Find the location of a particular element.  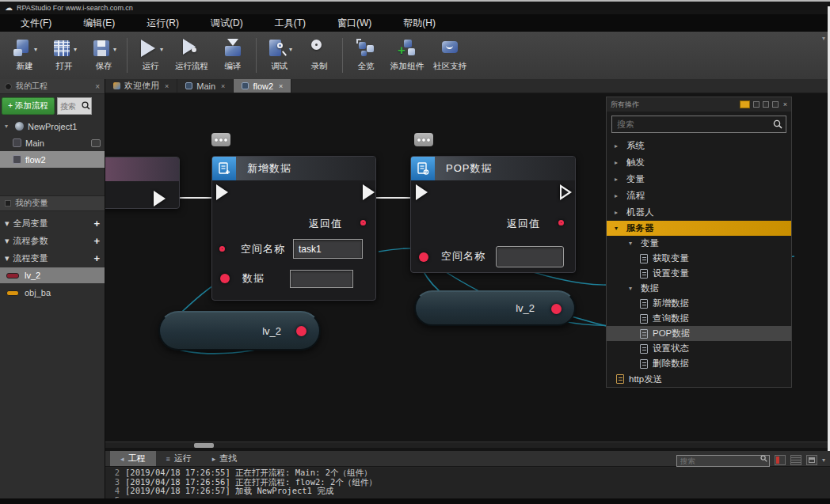

minimize-icon is located at coordinates (766, 104).